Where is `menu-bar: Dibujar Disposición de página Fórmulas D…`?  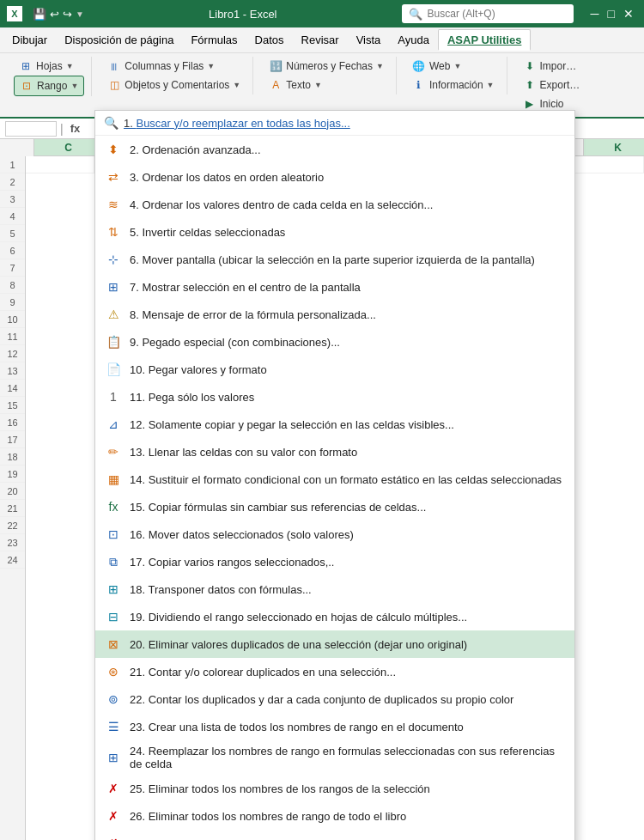
menu-bar: Dibujar Disposición de página Fórmulas D… is located at coordinates (322, 40).